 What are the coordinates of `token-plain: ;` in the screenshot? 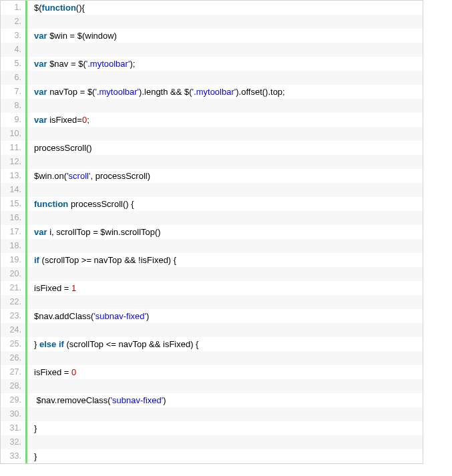 It's located at (88, 120).